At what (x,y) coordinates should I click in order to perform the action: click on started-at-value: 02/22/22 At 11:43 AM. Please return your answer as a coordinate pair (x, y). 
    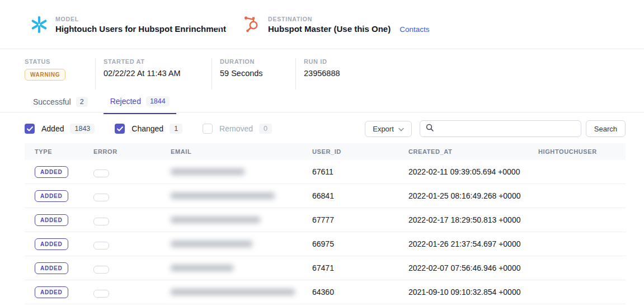
    Looking at the image, I should click on (158, 73).